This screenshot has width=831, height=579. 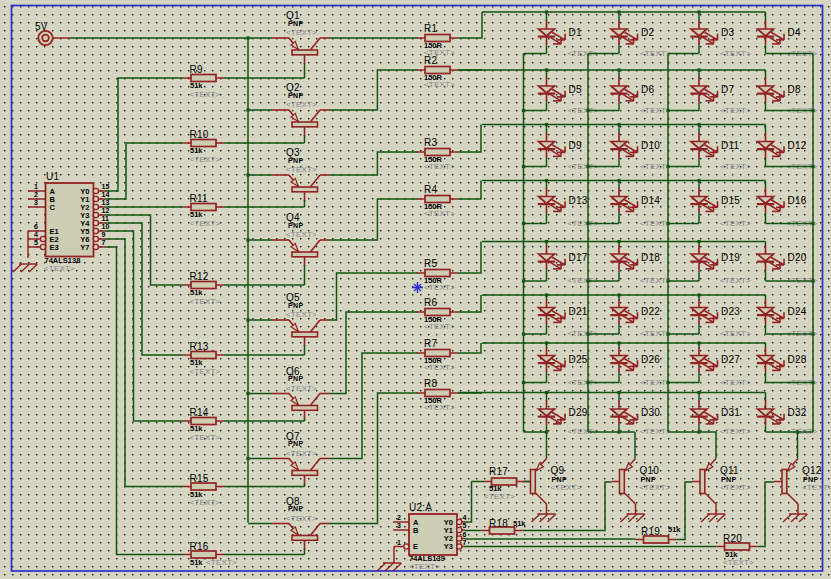 What do you see at coordinates (52, 176) in the screenshot?
I see `svg-text: U1` at bounding box center [52, 176].